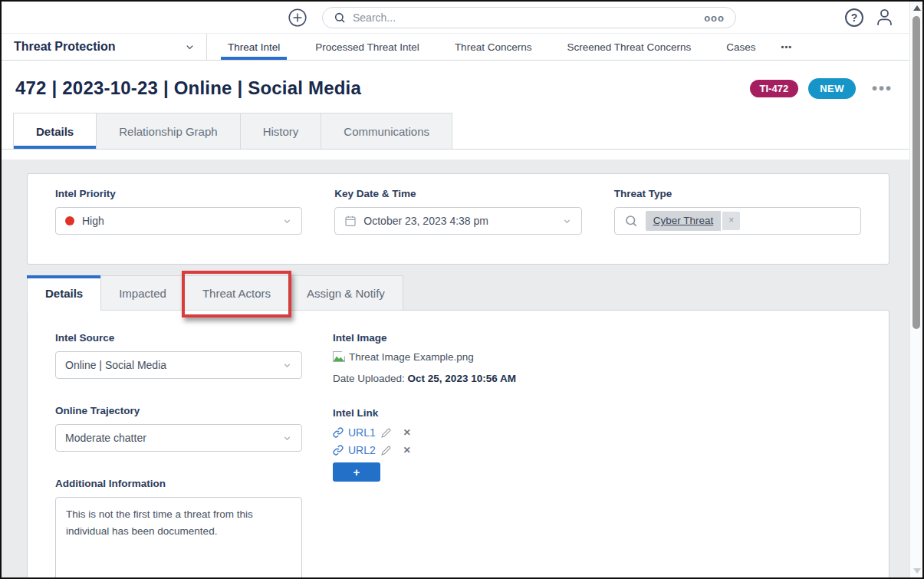 The image size is (924, 579). What do you see at coordinates (787, 47) in the screenshot?
I see `ellipsis-icon: •••` at bounding box center [787, 47].